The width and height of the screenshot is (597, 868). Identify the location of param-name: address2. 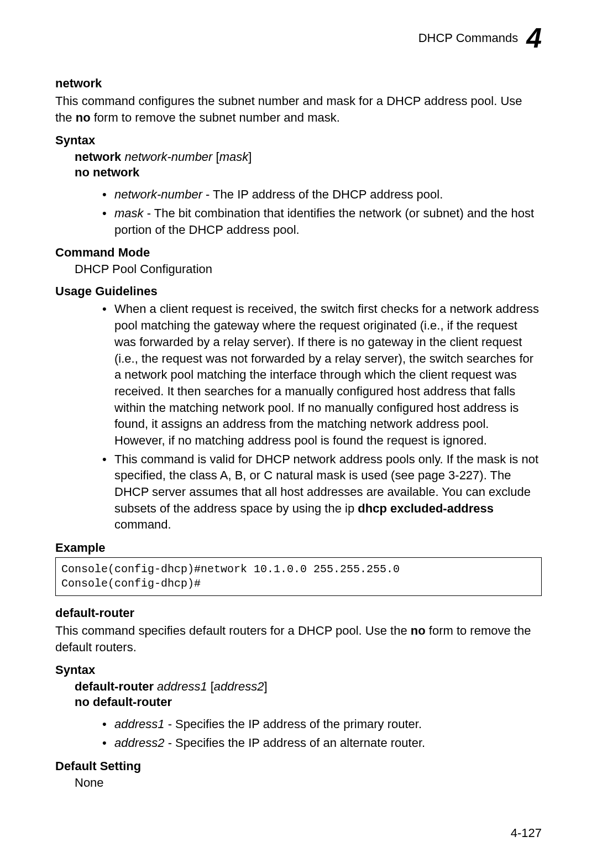
(139, 743).